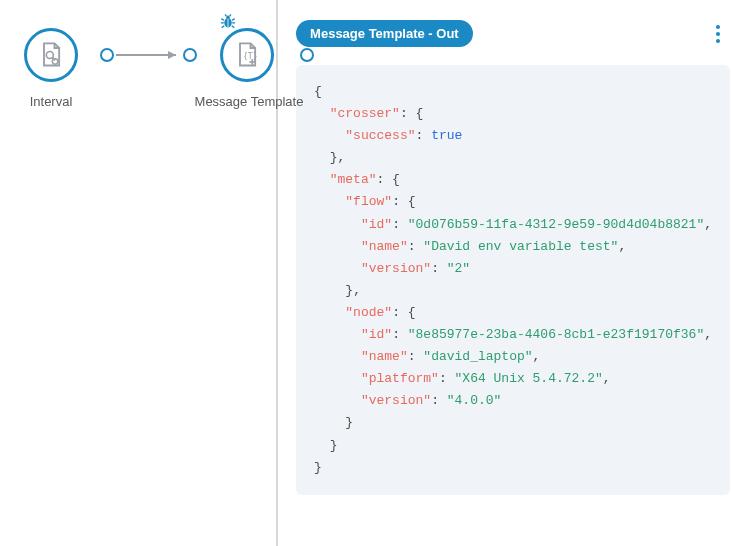  I want to click on connection-arrow, so click(149, 30).